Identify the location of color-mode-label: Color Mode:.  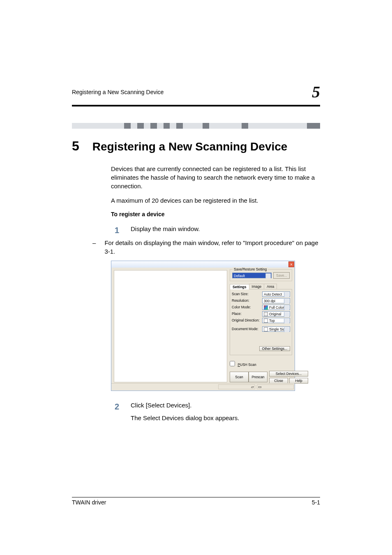
(247, 307).